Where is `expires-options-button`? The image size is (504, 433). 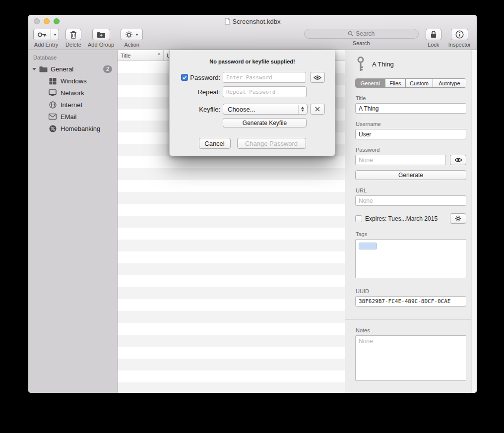 expires-options-button is located at coordinates (458, 218).